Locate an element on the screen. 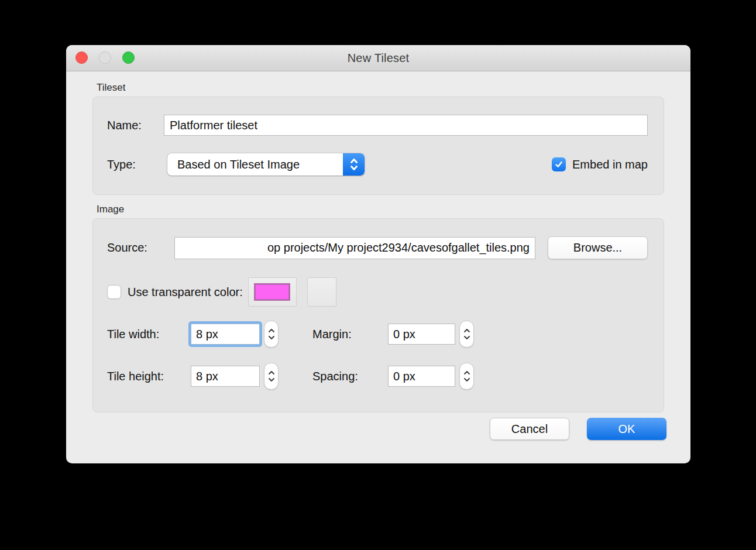 This screenshot has height=550, width=756. source-row: Source: op projects/My project2934/caves… is located at coordinates (377, 248).